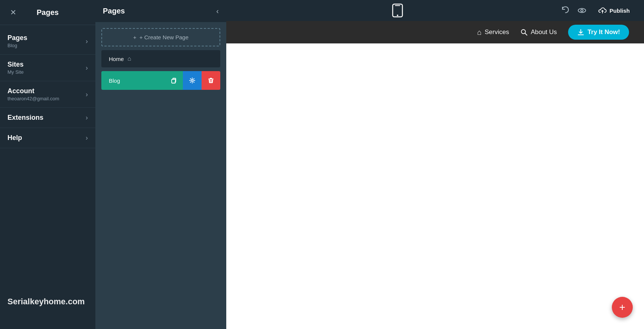 Image resolution: width=644 pixels, height=329 pixels. Describe the element at coordinates (48, 68) in the screenshot. I see `sidebar-item-sites: Sites My Site ›` at that location.